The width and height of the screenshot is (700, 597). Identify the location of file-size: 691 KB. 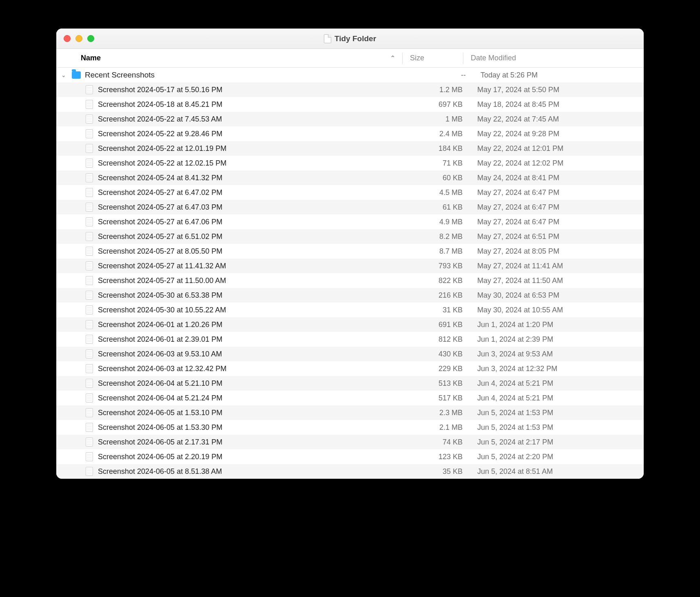
(429, 325).